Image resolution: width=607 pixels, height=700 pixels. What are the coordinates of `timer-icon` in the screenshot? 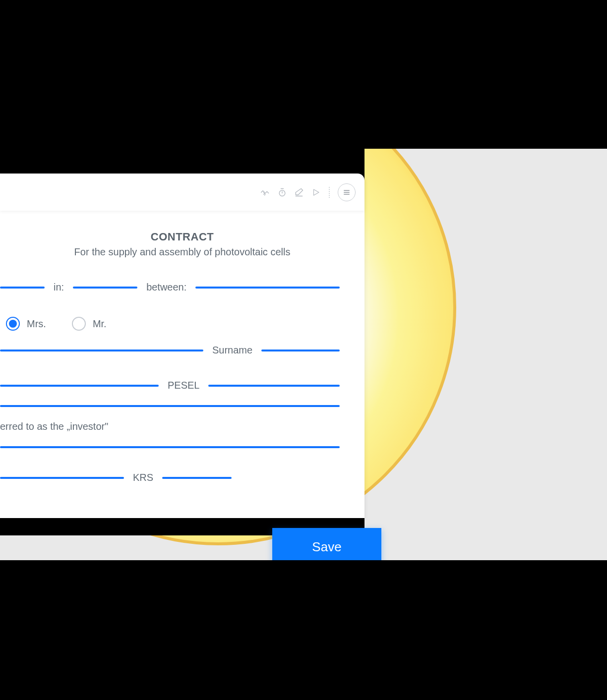 It's located at (282, 192).